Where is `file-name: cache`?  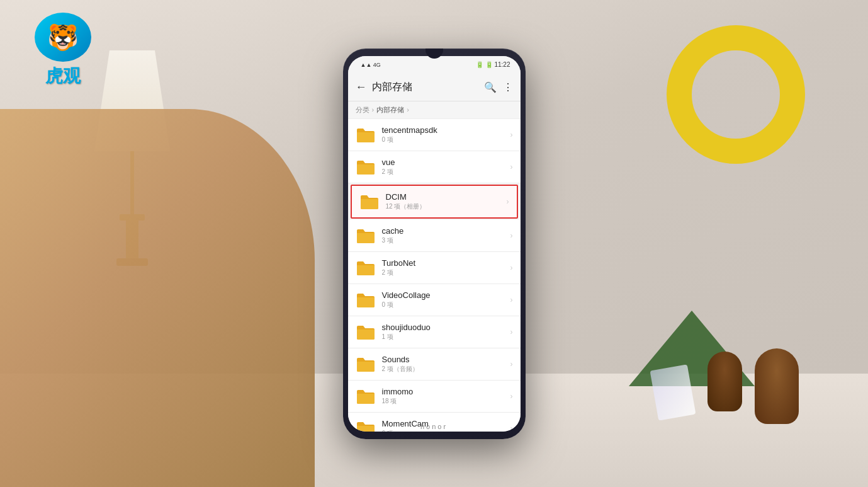 file-name: cache is located at coordinates (446, 231).